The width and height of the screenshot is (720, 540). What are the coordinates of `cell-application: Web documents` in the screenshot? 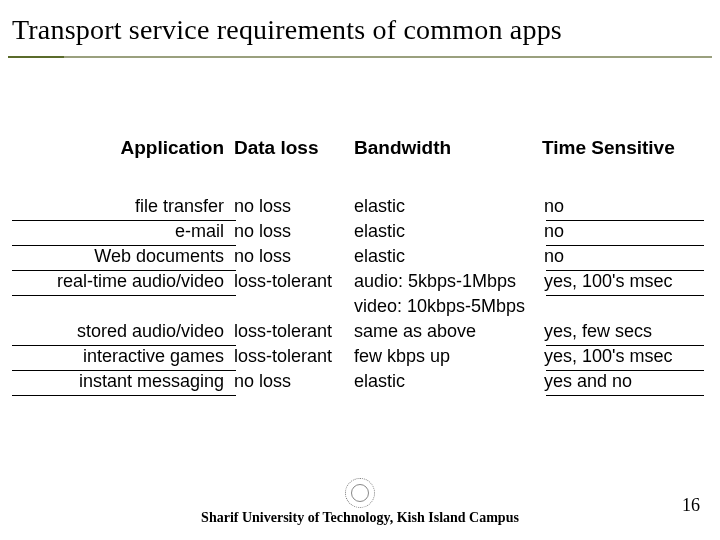 It's located at (122, 256).